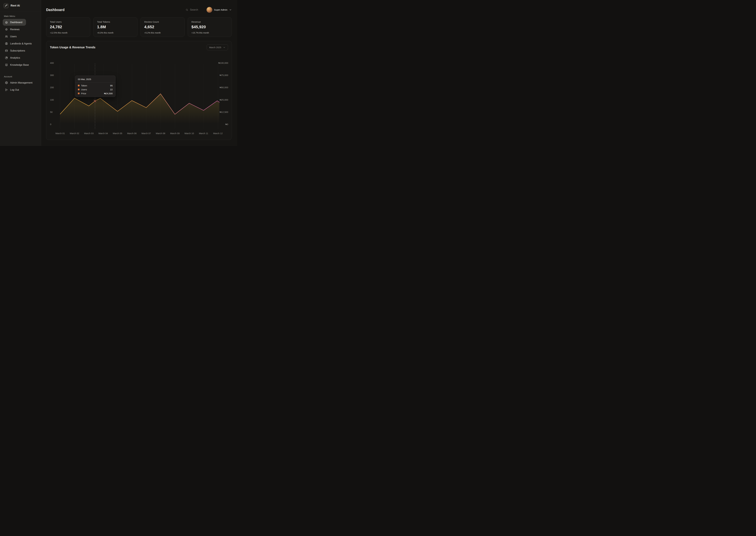 This screenshot has width=756, height=536. Describe the element at coordinates (119, 73) in the screenshot. I see `app-root: Revi Ai Main Menu Dashboard Reviews Use` at that location.